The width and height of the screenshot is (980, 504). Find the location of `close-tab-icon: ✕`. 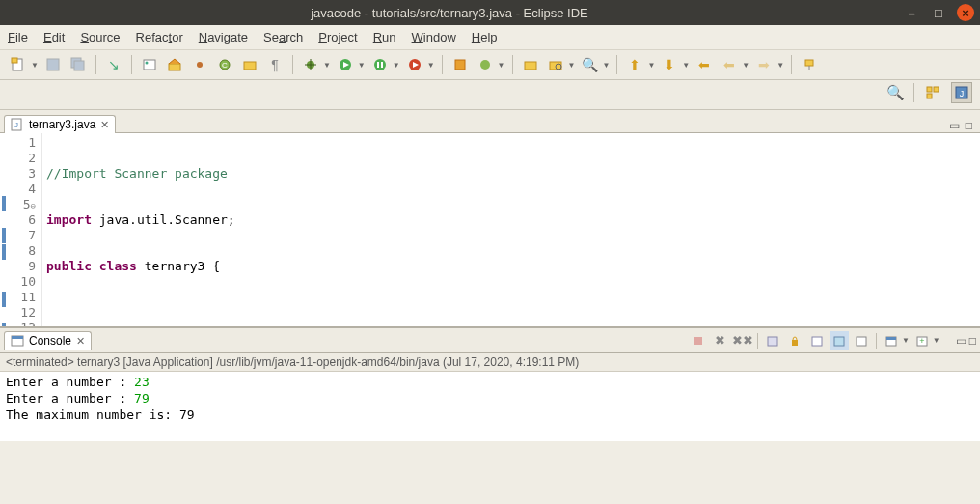

close-tab-icon: ✕ is located at coordinates (104, 126).